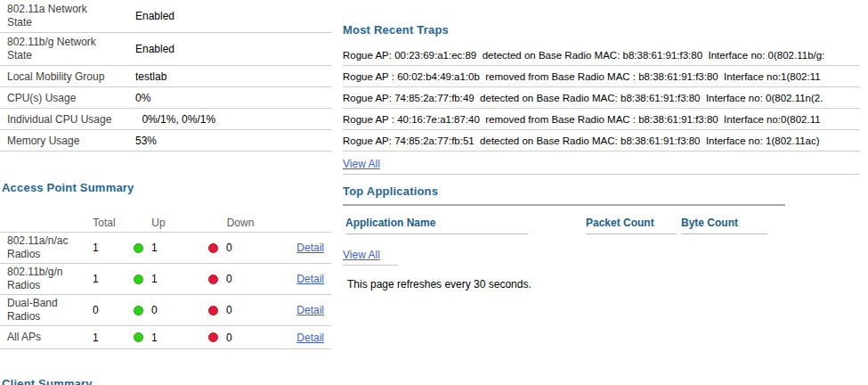 This screenshot has height=385, width=868. I want to click on packet-count-header: Packet Count, so click(631, 225).